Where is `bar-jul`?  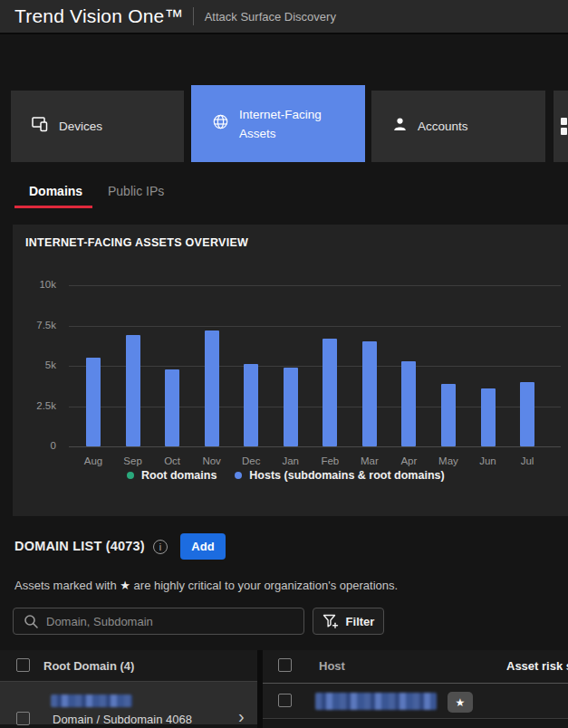 bar-jul is located at coordinates (527, 415).